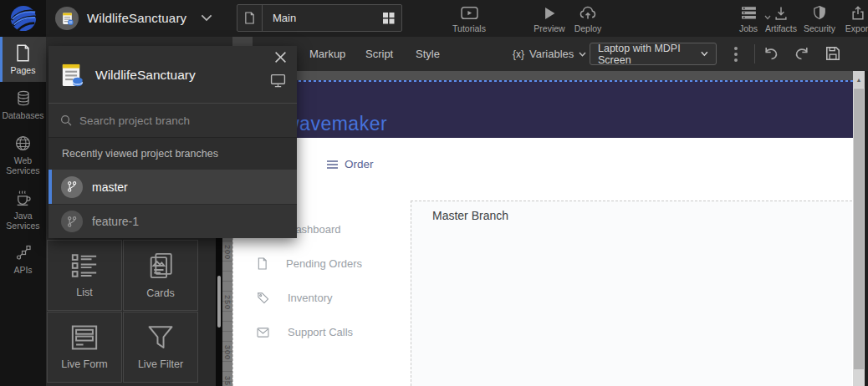 The image size is (868, 386). What do you see at coordinates (227, 381) in the screenshot?
I see `ruler-label: 350` at bounding box center [227, 381].